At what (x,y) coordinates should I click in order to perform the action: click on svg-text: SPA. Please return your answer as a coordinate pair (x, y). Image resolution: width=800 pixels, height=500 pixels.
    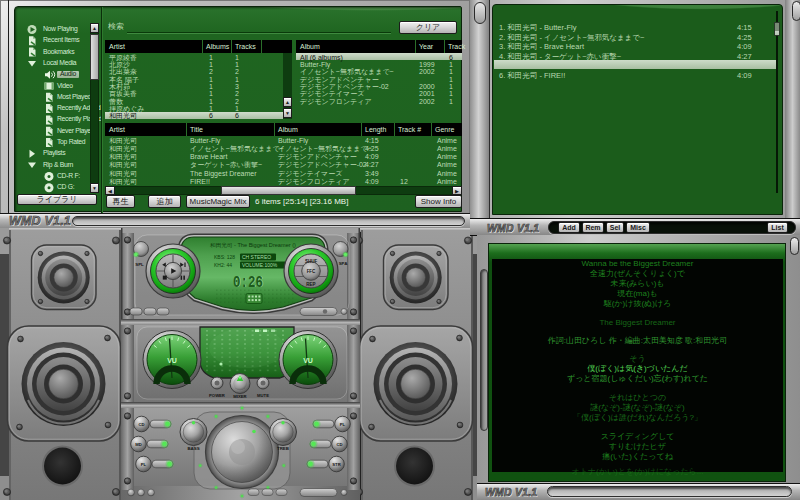
    Looking at the image, I should click on (344, 264).